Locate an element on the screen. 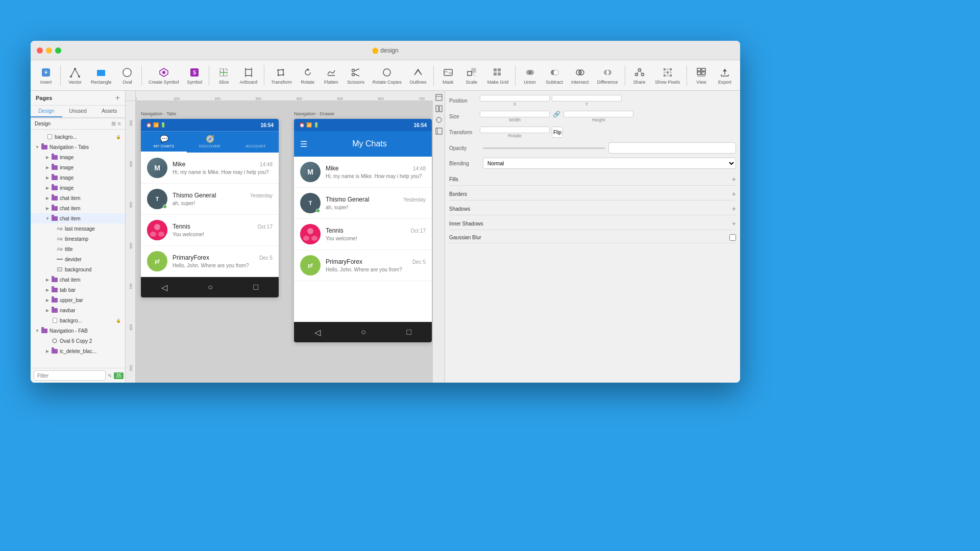  layer-devider: devider is located at coordinates (78, 259).